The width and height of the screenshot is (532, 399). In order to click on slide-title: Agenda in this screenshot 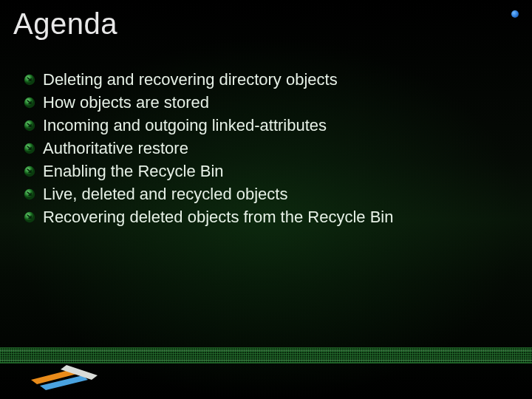, I will do `click(65, 24)`.